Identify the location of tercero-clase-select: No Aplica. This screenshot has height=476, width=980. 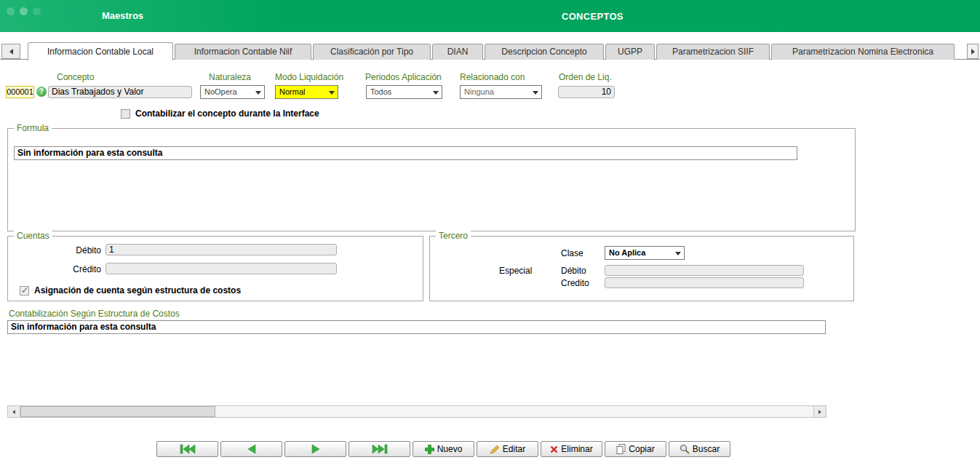
(645, 253).